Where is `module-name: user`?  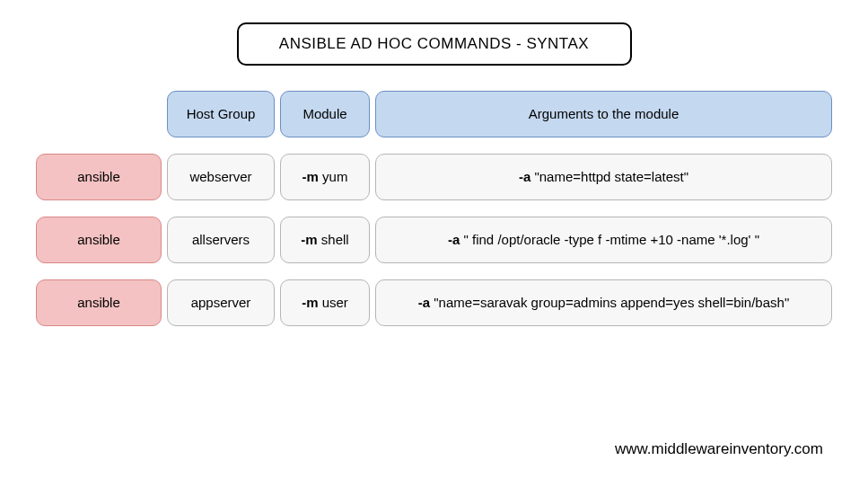
module-name: user is located at coordinates (336, 302).